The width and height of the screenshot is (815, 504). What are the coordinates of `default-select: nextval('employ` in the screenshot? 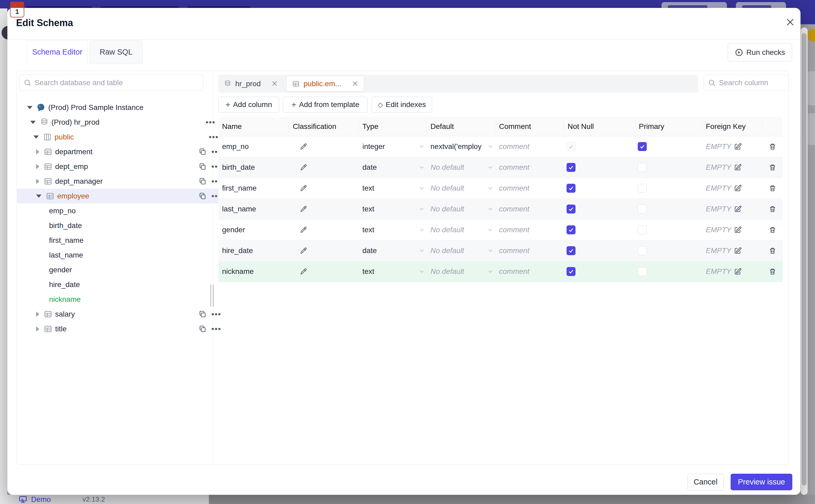 It's located at (463, 147).